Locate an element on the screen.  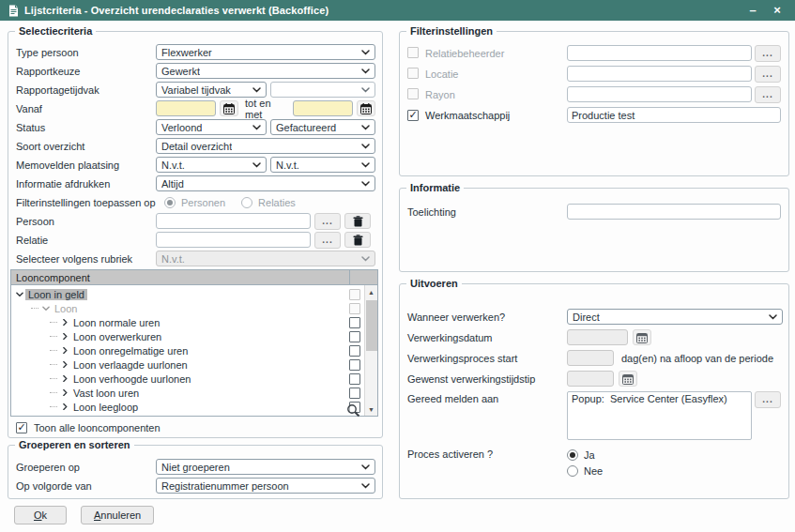
relatiebeheerder-input is located at coordinates (659, 53).